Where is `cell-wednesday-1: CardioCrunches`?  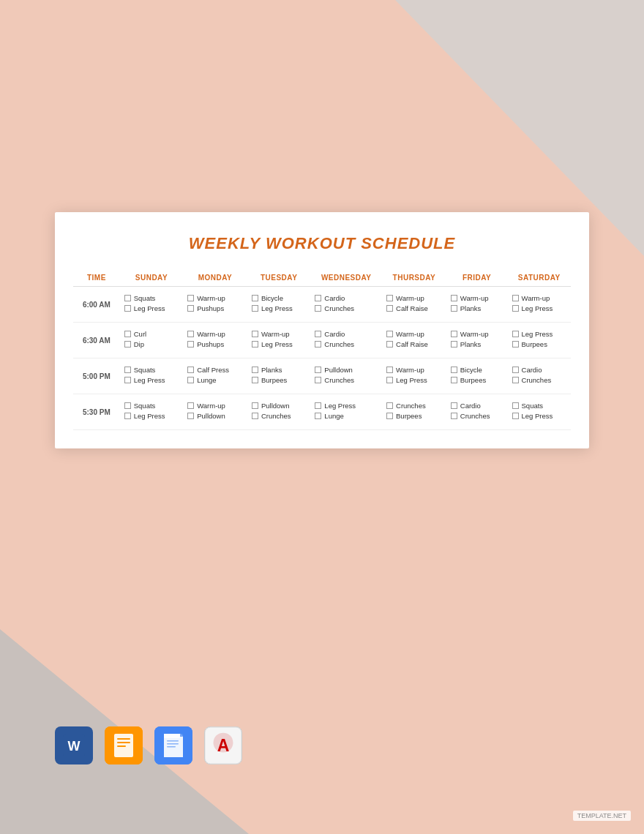 cell-wednesday-1: CardioCrunches is located at coordinates (346, 341).